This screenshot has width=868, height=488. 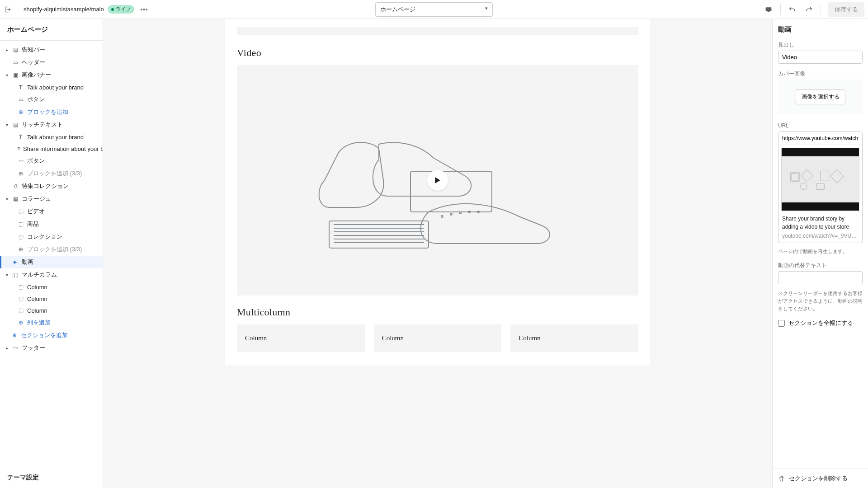 I want to click on block-label: ビデオ, so click(x=36, y=211).